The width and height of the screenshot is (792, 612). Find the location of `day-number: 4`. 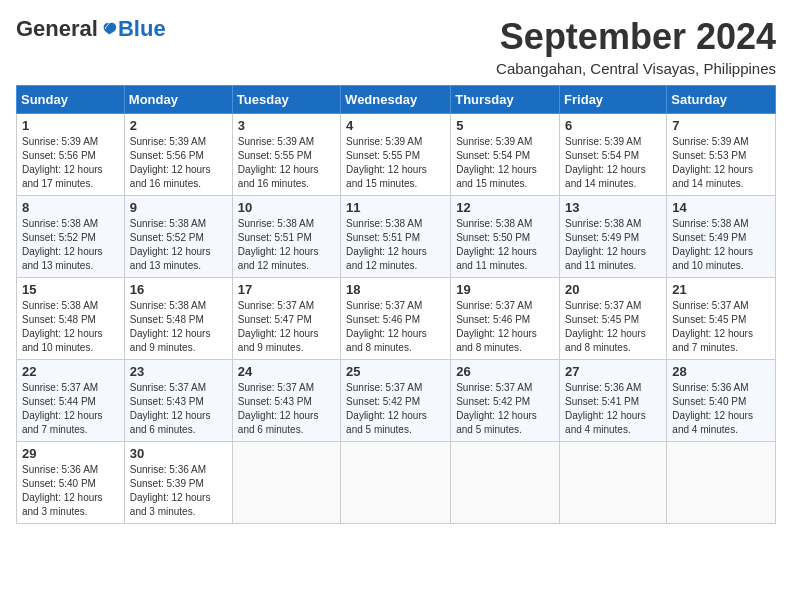

day-number: 4 is located at coordinates (396, 126).